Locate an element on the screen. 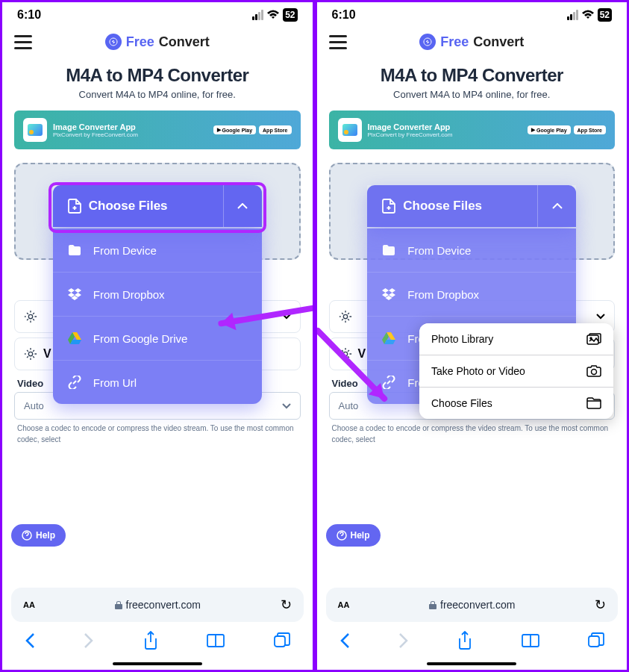 This screenshot has height=672, width=629. help-icon is located at coordinates (27, 535).